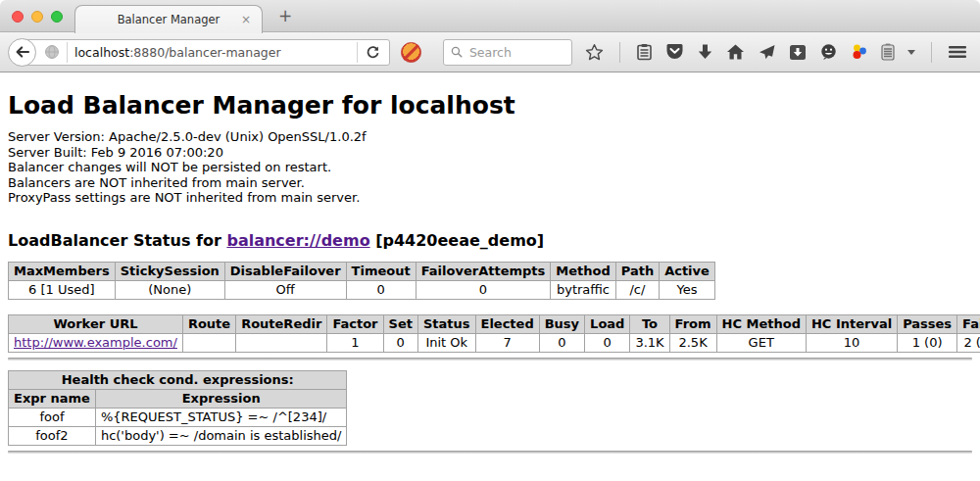  I want to click on column-header: Timeout, so click(380, 270).